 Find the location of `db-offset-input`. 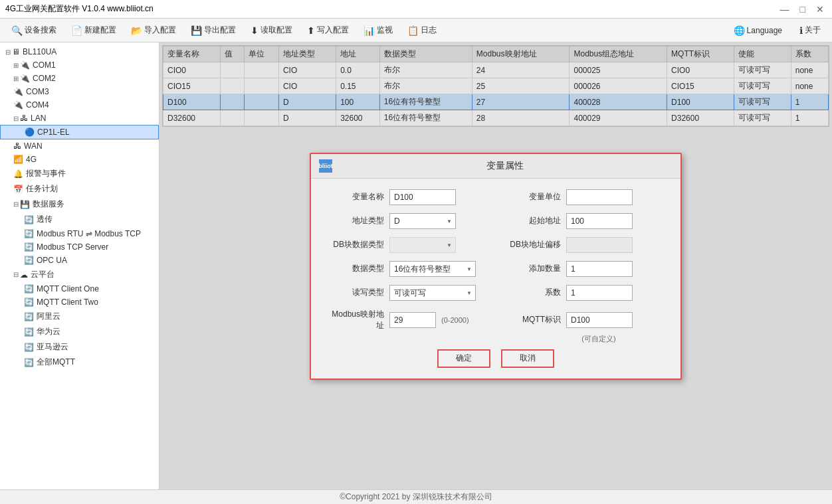

db-offset-input is located at coordinates (599, 245).